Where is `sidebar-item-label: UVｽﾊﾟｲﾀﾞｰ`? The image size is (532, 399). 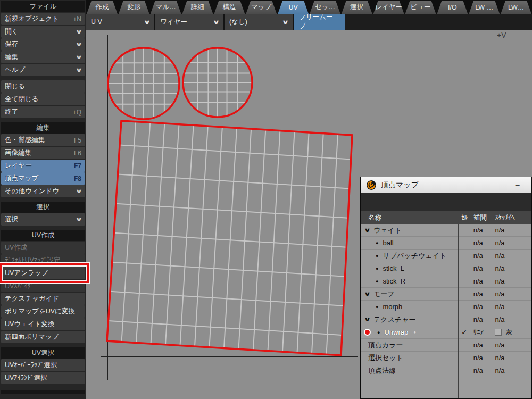
sidebar-item-label: UVｽﾊﾟｲﾀﾞｰ is located at coordinates (43, 286).